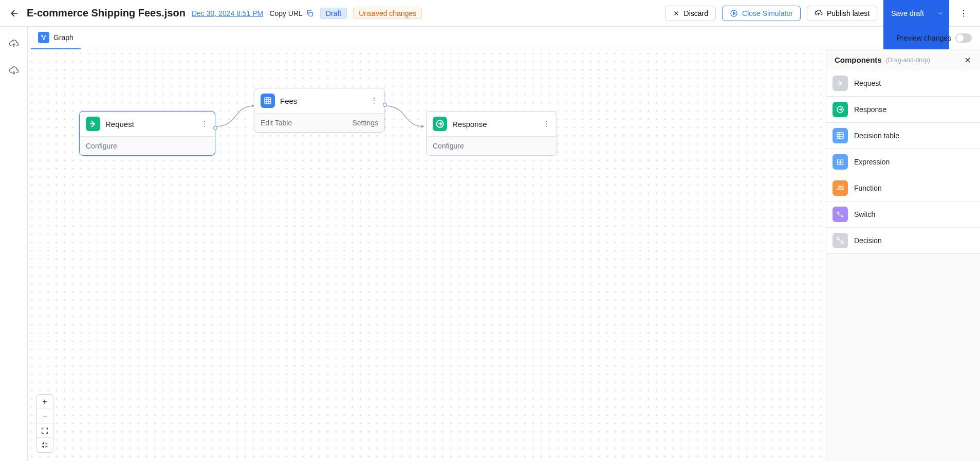 This screenshot has height=461, width=980. What do you see at coordinates (903, 188) in the screenshot?
I see `component-function: JS Function` at bounding box center [903, 188].